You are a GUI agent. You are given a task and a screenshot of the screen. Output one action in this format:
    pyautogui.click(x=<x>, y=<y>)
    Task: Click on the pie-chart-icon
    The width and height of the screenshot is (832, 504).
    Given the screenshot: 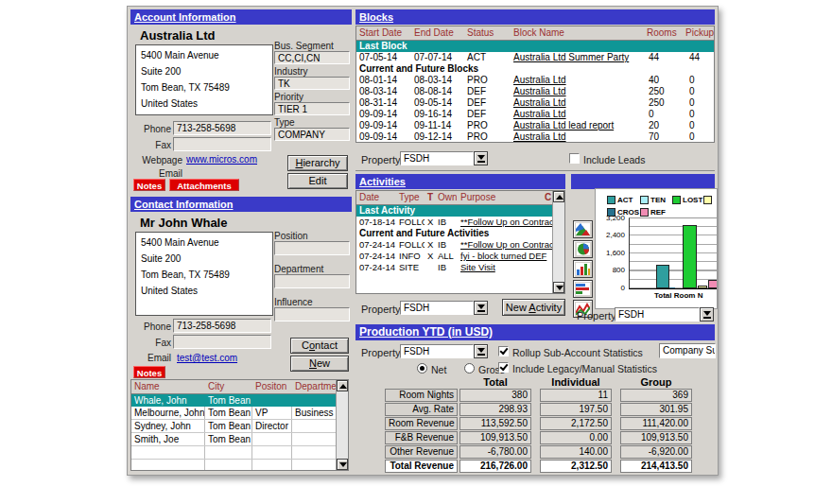 What is the action you would take?
    pyautogui.click(x=582, y=250)
    